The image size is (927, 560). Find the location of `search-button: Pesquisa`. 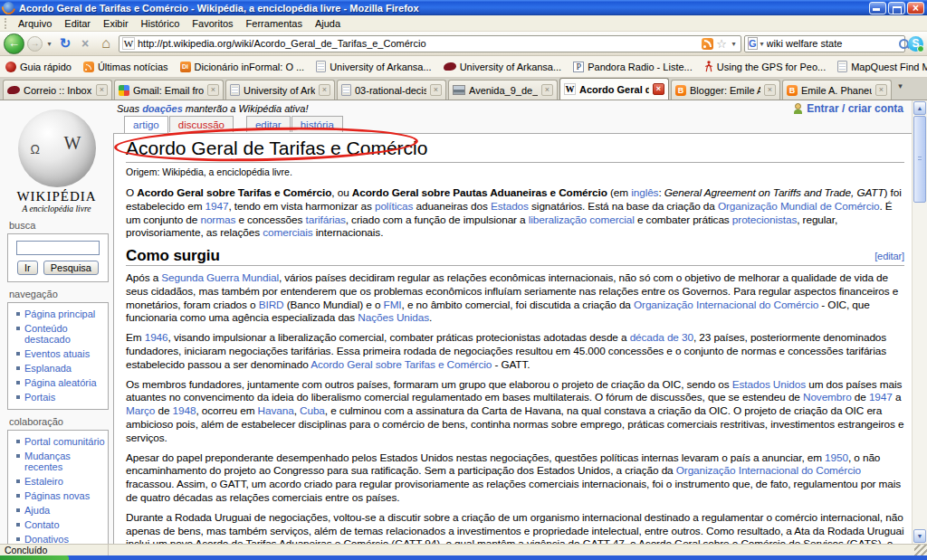

search-button: Pesquisa is located at coordinates (71, 268).